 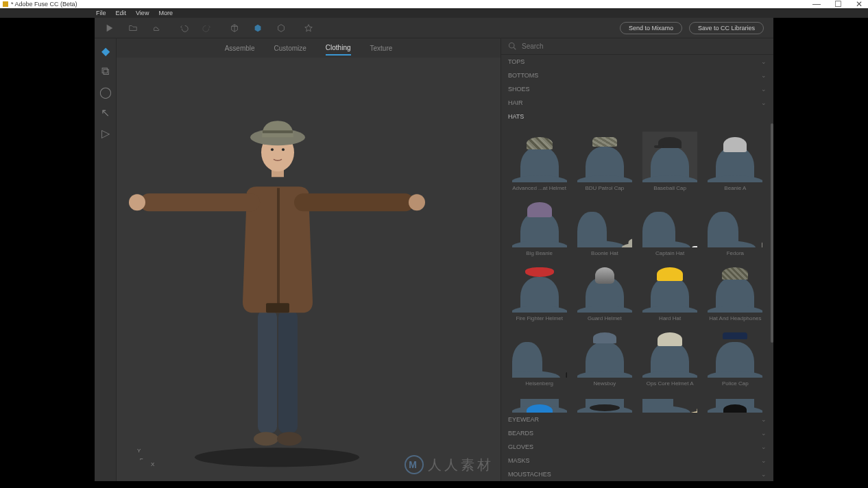 I want to click on hat-item: Fire Fighter Helmet, so click(x=540, y=292).